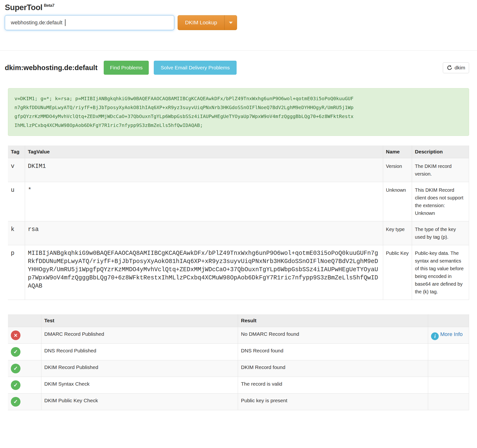 This screenshot has width=477, height=448. I want to click on tag-column-header: Tag, so click(16, 152).